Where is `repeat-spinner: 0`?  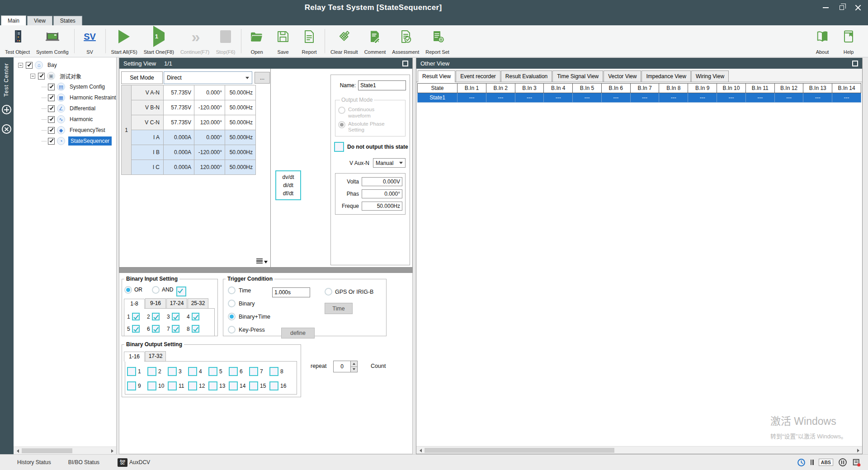
repeat-spinner: 0 is located at coordinates (345, 367).